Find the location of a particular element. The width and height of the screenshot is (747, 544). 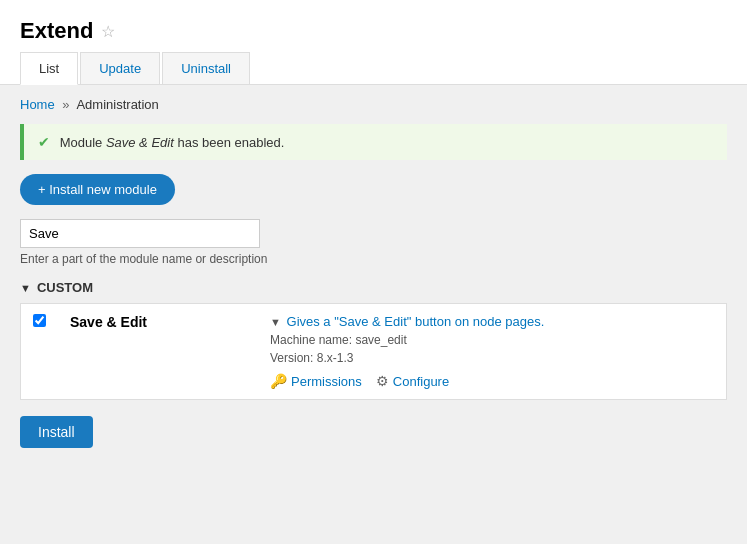

section-label: CUSTOM is located at coordinates (65, 288).